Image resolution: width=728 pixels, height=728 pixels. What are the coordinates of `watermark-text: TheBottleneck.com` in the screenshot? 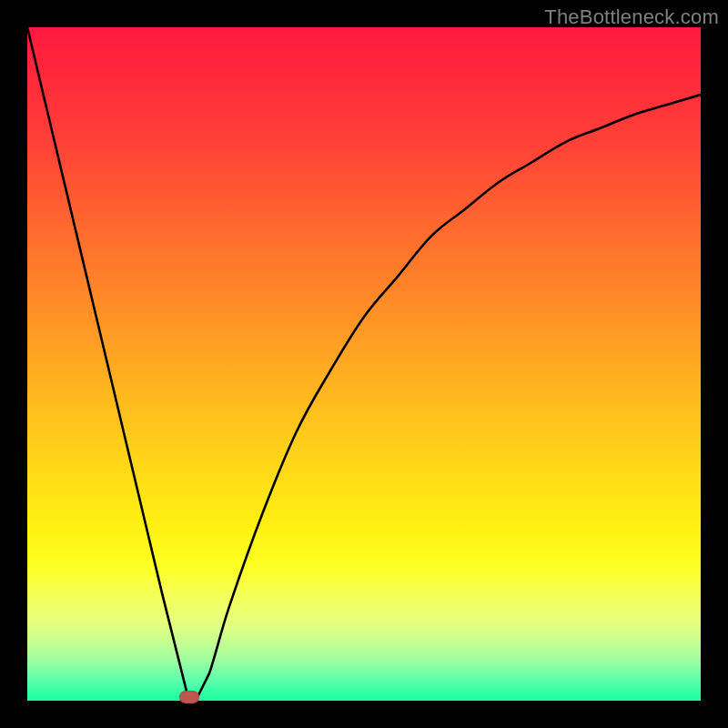 It's located at (632, 17).